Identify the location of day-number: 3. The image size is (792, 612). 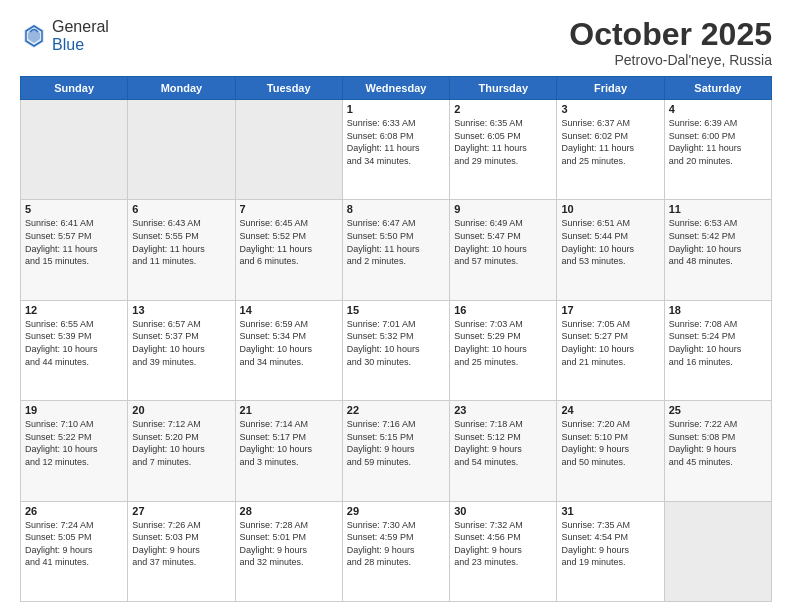
(610, 109).